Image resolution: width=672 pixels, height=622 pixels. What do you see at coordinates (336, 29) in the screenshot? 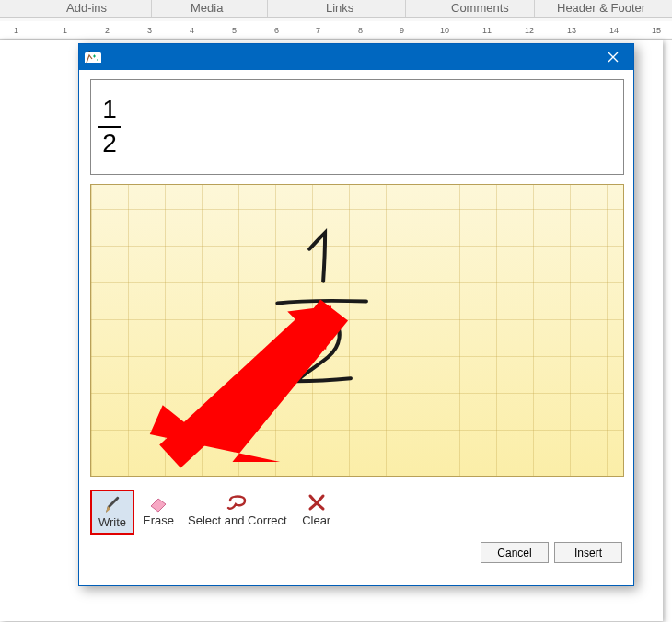
I see `ruler: 1 1 2 3 4 5 6 7 8 9 10 11 12 13 14 15` at bounding box center [336, 29].